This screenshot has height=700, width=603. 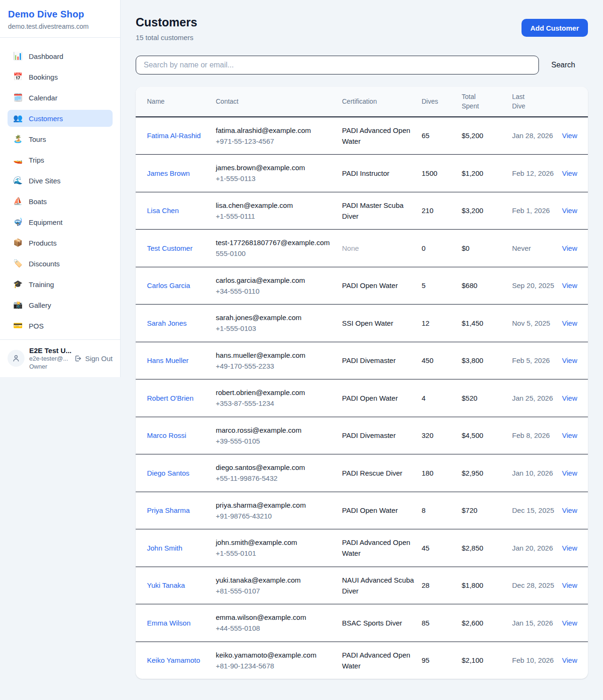 I want to click on equipment-icon: 🤿, so click(x=18, y=222).